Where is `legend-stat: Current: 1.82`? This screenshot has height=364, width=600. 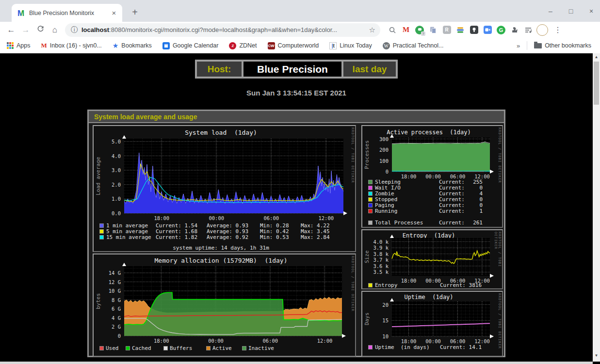 legend-stat: Current: 1.82 is located at coordinates (177, 237).